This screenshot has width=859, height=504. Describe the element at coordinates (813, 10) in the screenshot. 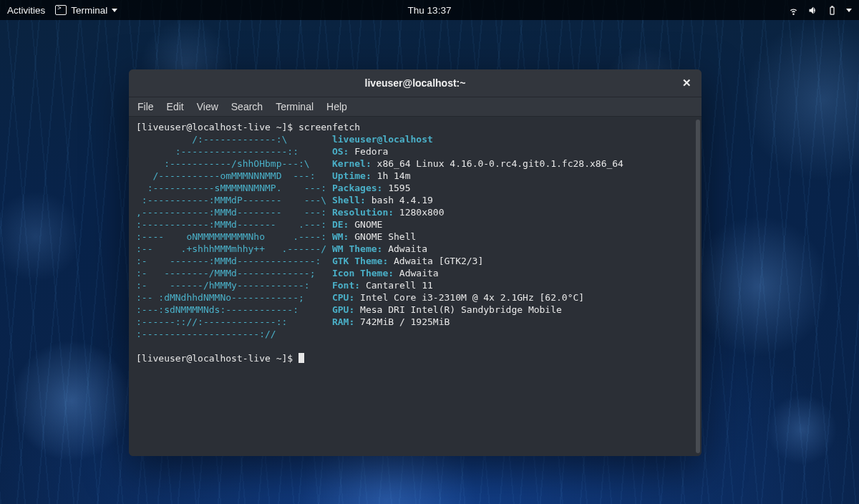

I see `volume-icon` at that location.